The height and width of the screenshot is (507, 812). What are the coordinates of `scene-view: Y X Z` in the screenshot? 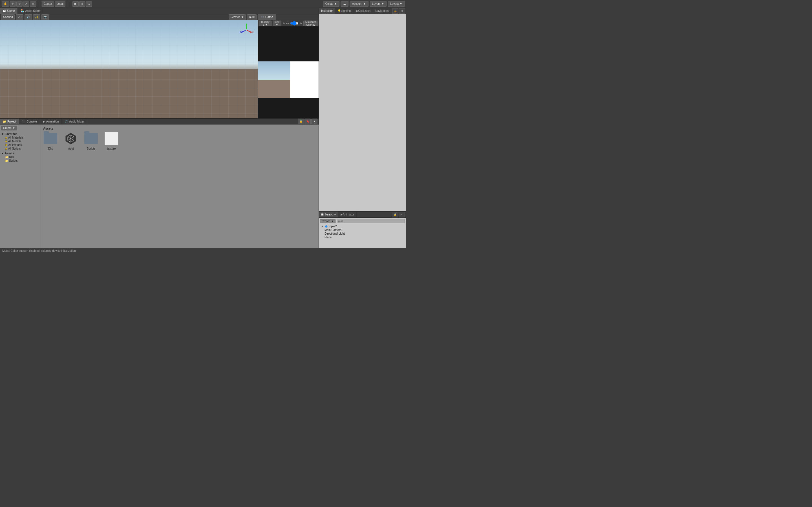 It's located at (129, 69).